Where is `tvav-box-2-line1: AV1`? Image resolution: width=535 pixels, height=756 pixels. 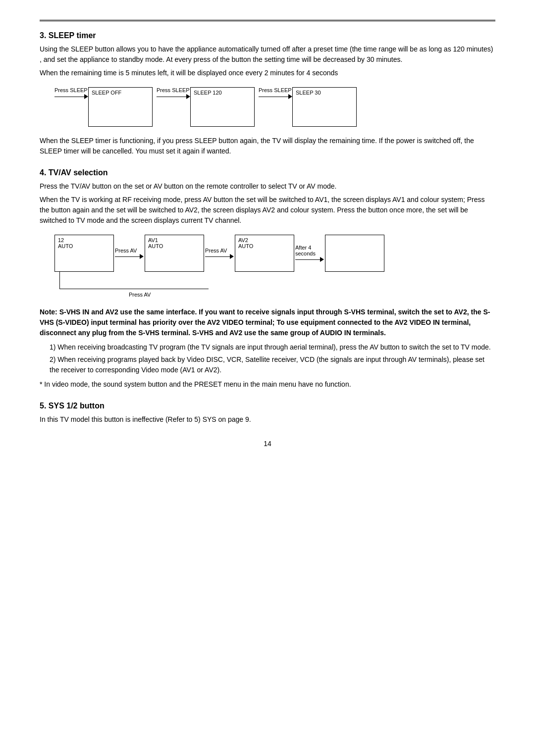 tvav-box-2-line1: AV1 is located at coordinates (153, 240).